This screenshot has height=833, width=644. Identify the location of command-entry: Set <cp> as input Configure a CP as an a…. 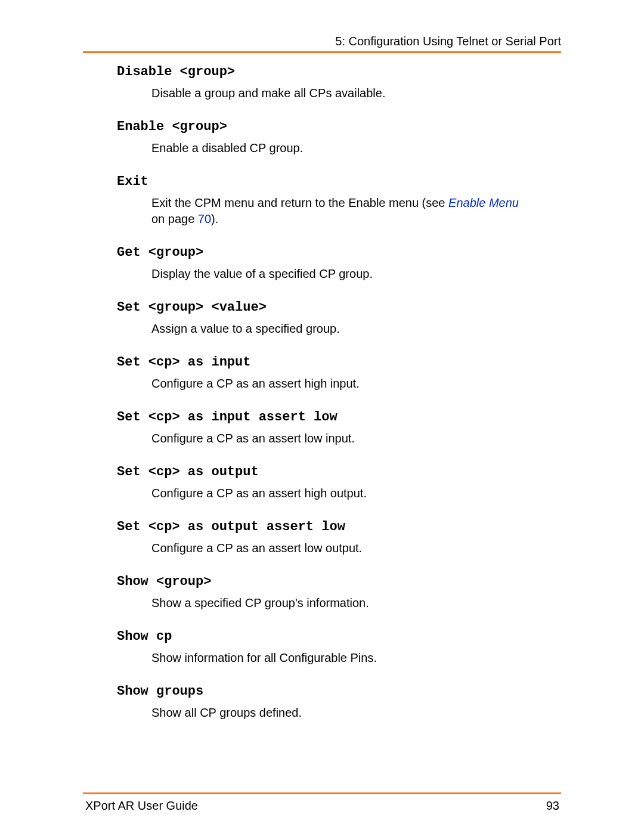
(321, 373).